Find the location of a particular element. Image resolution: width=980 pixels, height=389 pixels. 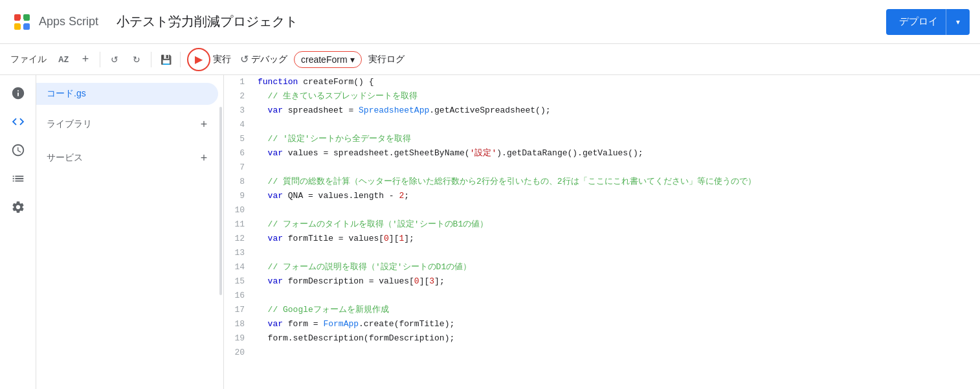

run-circle-icon: ▶ is located at coordinates (199, 60).